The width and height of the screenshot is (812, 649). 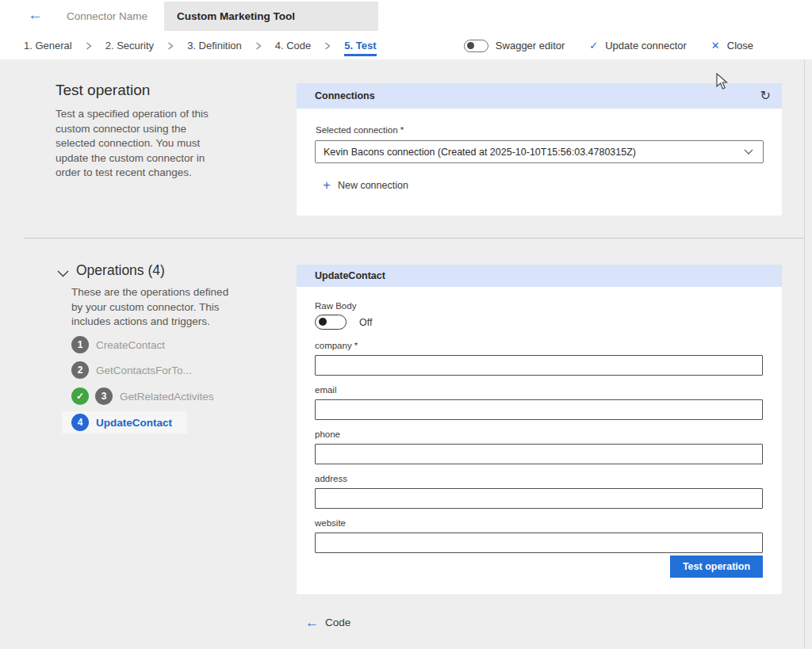 What do you see at coordinates (645, 46) in the screenshot?
I see `update-connector-button: Update connector` at bounding box center [645, 46].